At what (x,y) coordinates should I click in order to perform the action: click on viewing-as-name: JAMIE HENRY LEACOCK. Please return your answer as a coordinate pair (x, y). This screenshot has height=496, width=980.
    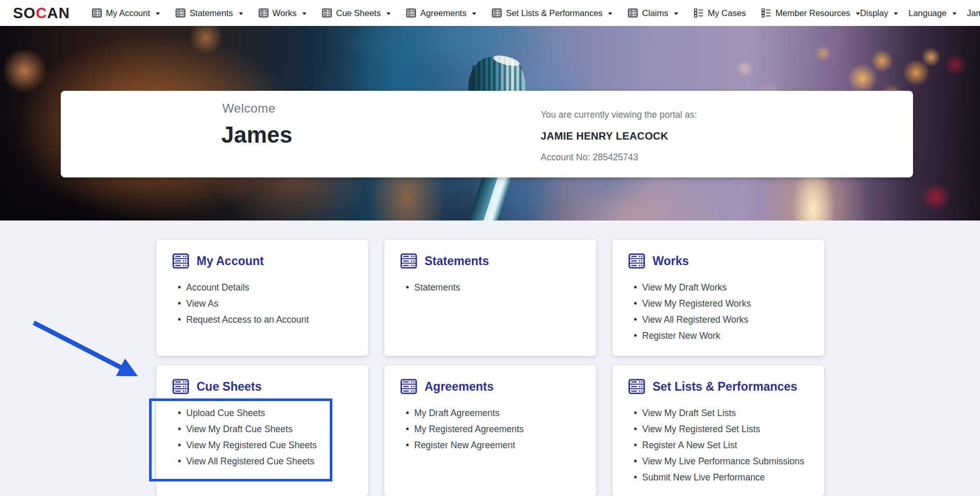
    Looking at the image, I should click on (605, 136).